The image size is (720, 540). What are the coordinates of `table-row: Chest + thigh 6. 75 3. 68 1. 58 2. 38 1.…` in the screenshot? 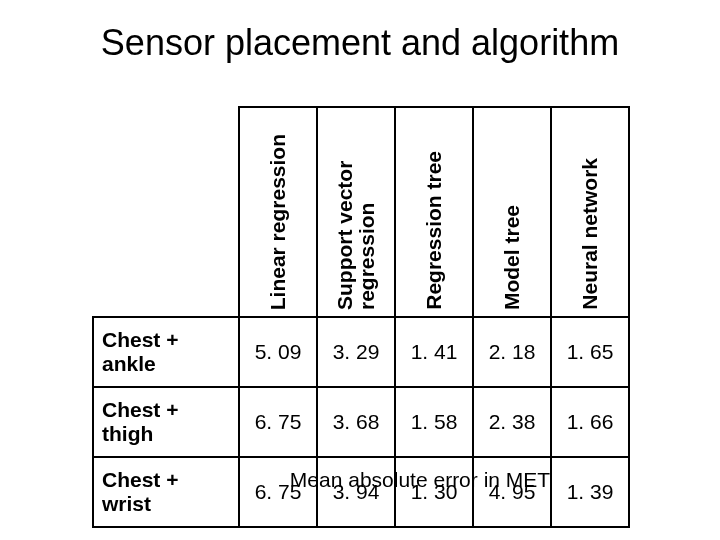 It's located at (361, 422).